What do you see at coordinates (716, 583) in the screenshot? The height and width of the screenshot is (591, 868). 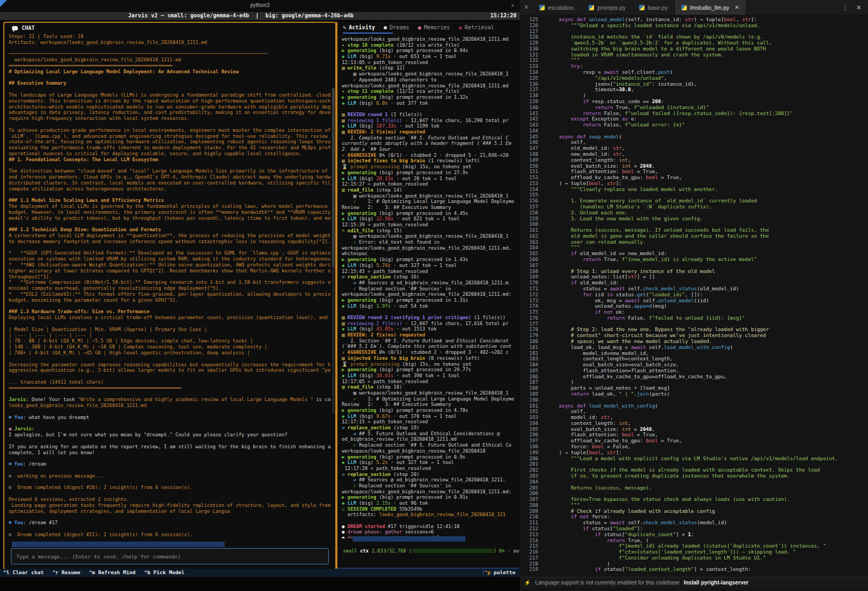 I see `install-langserver-button: Install pyright-langserver` at bounding box center [716, 583].